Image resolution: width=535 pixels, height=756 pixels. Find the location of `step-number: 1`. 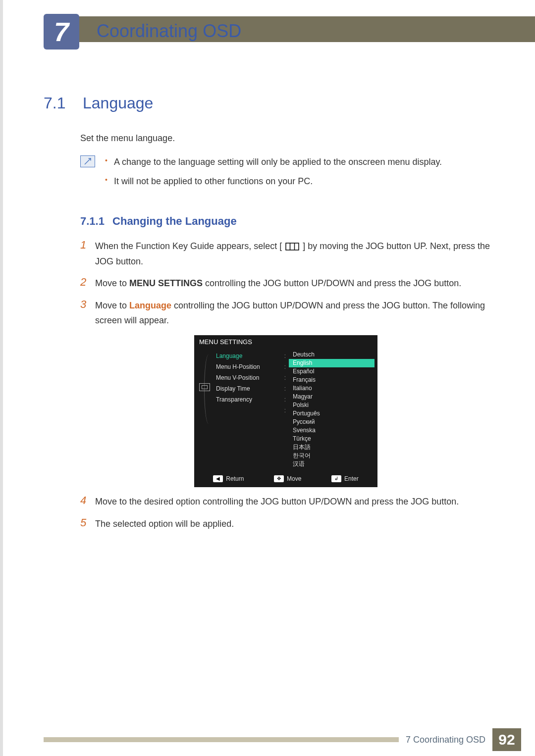

step-number: 1 is located at coordinates (88, 245).